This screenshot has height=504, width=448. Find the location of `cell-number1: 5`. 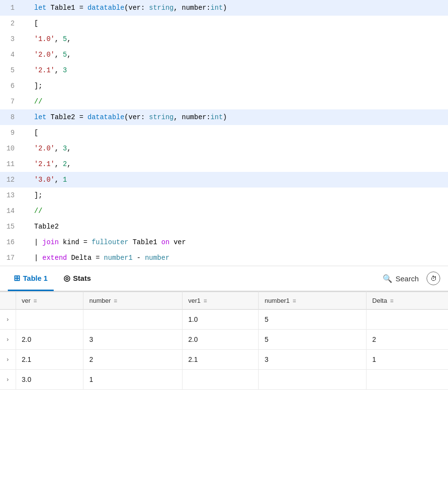

cell-number1: 5 is located at coordinates (312, 319).